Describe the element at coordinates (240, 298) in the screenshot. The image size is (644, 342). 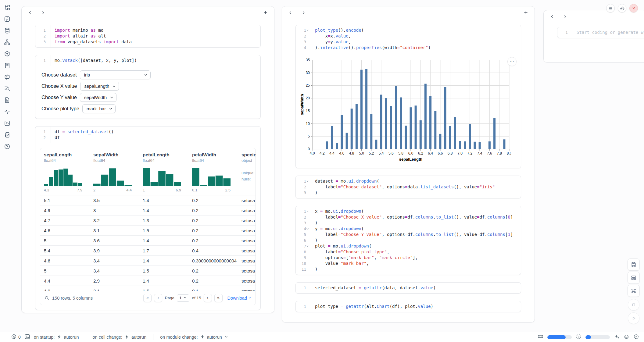
I see `download-button: Download` at that location.